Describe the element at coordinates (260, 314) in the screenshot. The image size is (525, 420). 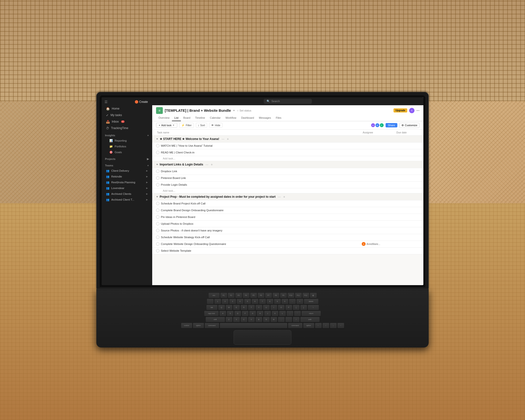
I see `key-h: H` at that location.